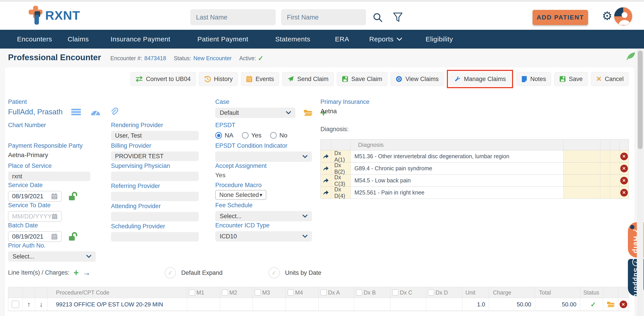 The height and width of the screenshot is (316, 644). I want to click on patient-name-link: FullAdd, Prasath, so click(36, 112).